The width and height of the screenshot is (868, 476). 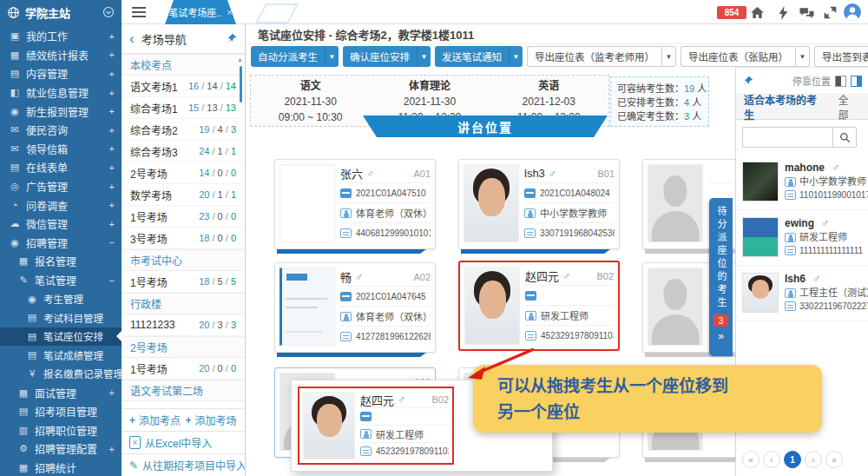 I want to click on seat-card-b02-highlighted: 赵四元♂B02 研发工程师 452329197809110316, so click(x=539, y=306).